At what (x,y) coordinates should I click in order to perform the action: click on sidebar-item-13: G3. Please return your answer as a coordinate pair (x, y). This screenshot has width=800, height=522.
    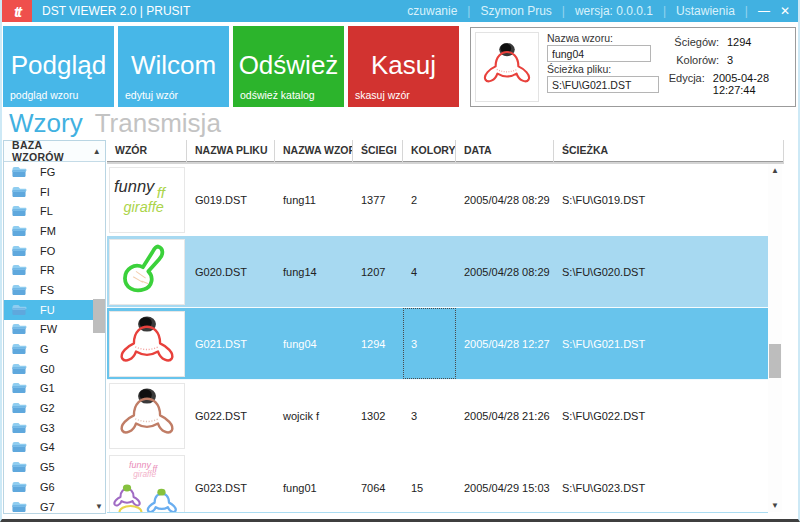
    Looking at the image, I should click on (54, 428).